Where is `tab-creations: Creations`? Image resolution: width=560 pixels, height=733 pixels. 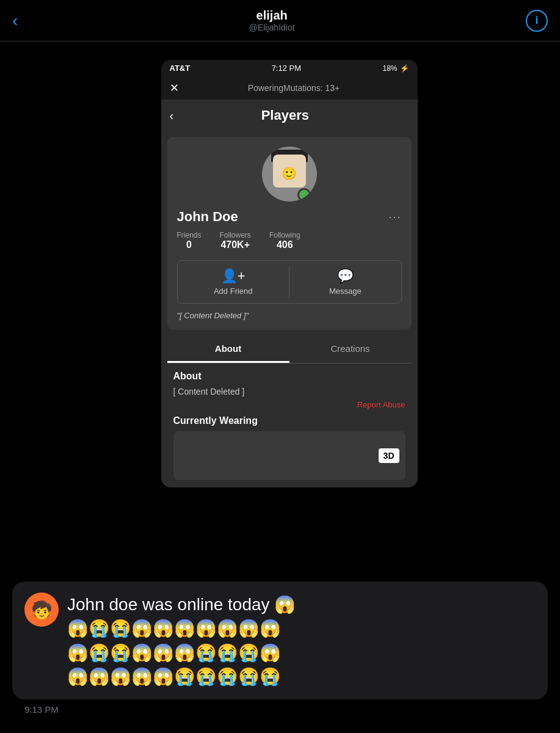 tab-creations: Creations is located at coordinates (351, 349).